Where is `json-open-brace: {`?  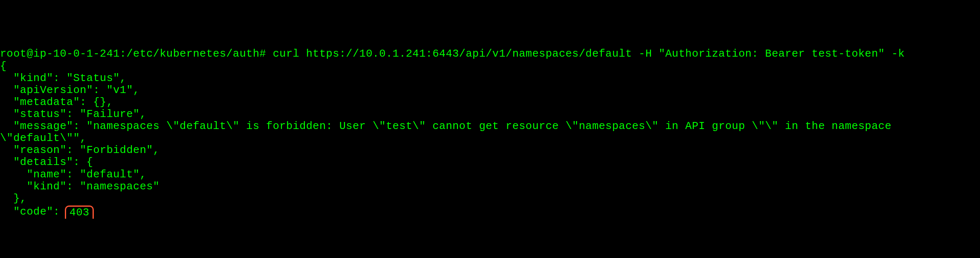 json-open-brace: { is located at coordinates (3, 66).